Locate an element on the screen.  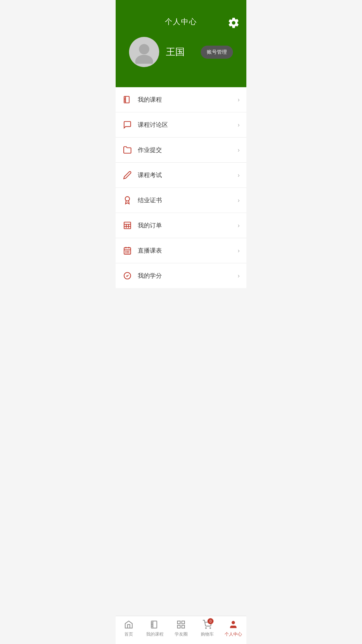
nav-label-my-courses: 我的课程 is located at coordinates (155, 634).